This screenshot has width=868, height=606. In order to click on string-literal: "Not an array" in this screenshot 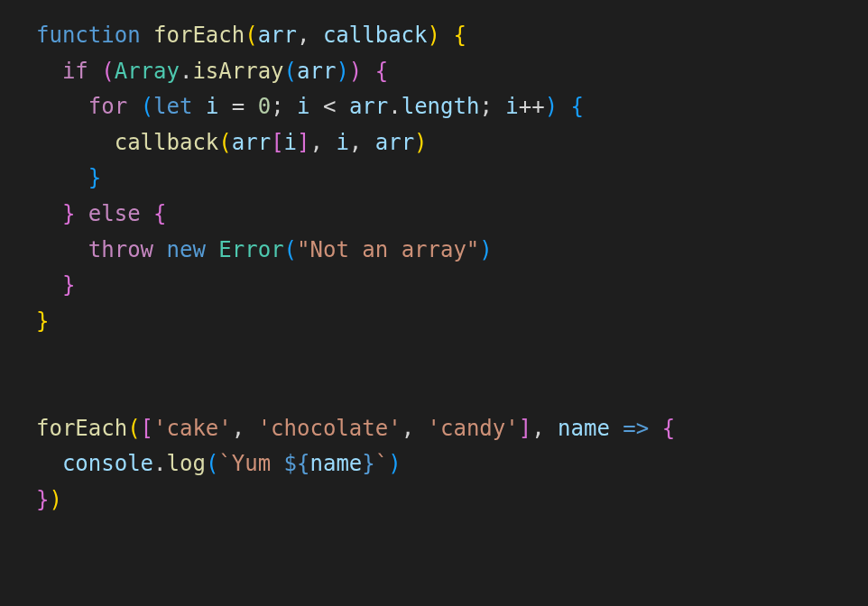, I will do `click(388, 250)`.